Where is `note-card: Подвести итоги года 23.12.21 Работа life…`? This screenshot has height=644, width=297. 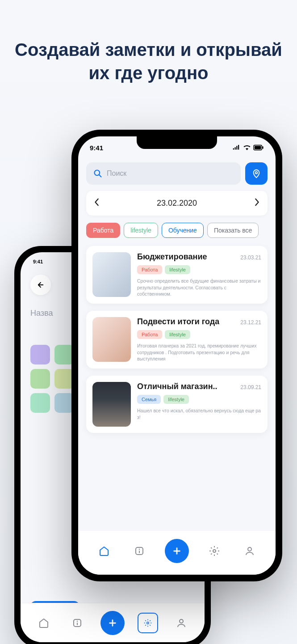 note-card: Подвести итоги года 23.12.21 Работа life… is located at coordinates (177, 340).